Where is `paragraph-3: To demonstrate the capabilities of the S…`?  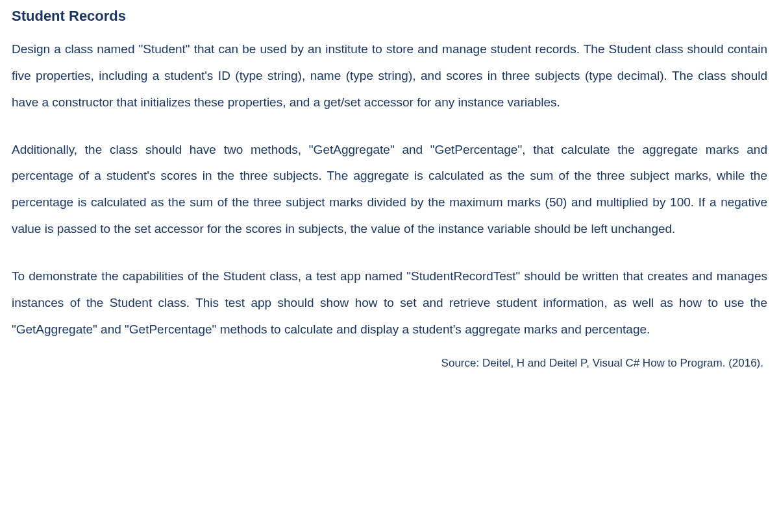 paragraph-3: To demonstrate the capabilities of the S… is located at coordinates (390, 304).